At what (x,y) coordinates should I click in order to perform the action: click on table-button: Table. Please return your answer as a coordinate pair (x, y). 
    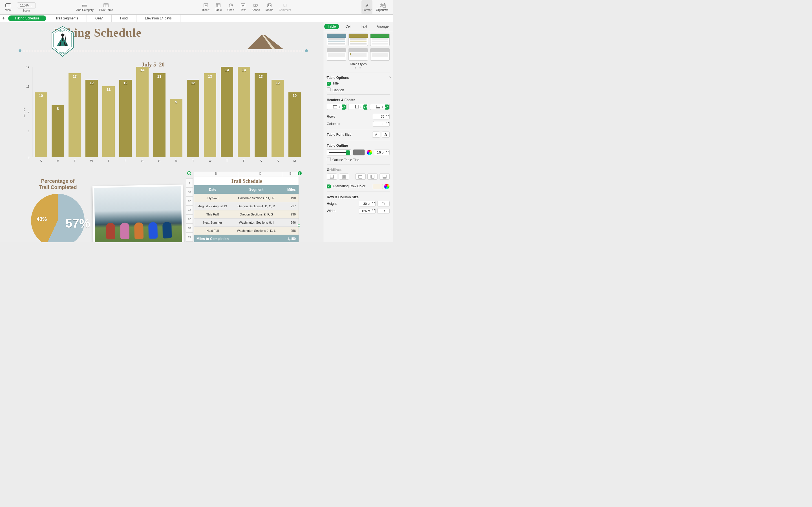
    Looking at the image, I should click on (218, 7).